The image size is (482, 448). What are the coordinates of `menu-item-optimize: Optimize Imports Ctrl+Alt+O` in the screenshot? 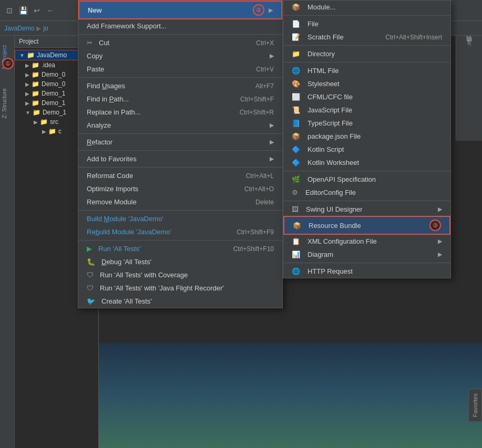 It's located at (180, 189).